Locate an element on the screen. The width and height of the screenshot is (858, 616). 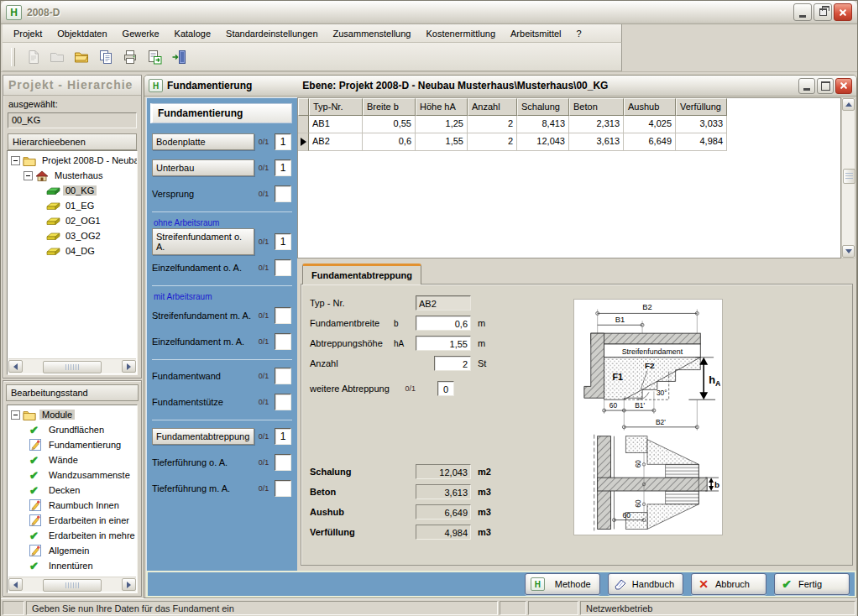
hierarchy-hscrollbar is located at coordinates (72, 366).